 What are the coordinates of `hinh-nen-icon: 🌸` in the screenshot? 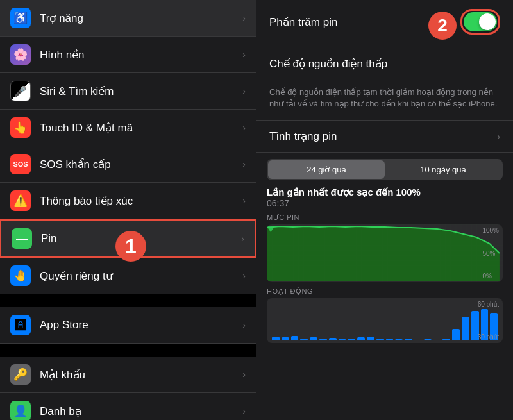 It's located at (21, 55).